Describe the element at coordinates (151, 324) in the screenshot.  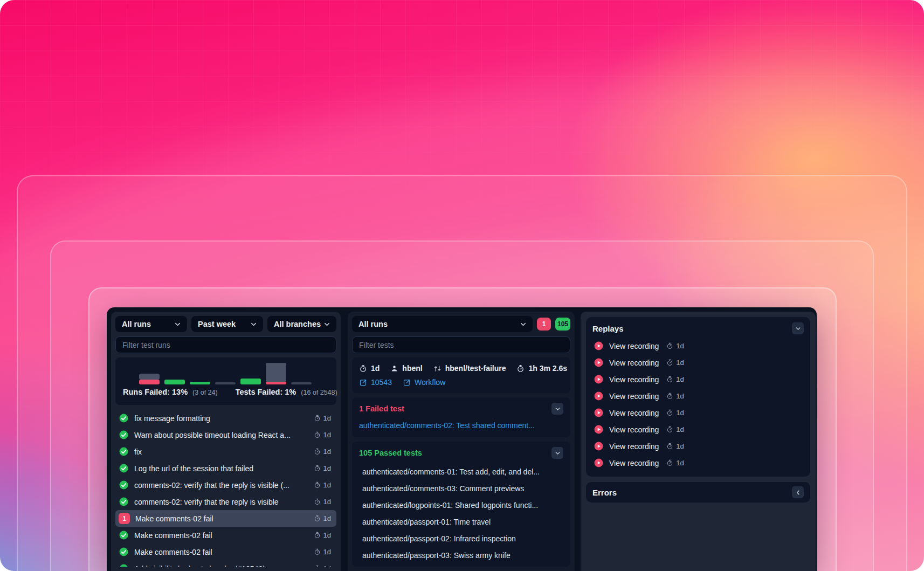
I see `runs-filter-dropdown: All runs` at that location.